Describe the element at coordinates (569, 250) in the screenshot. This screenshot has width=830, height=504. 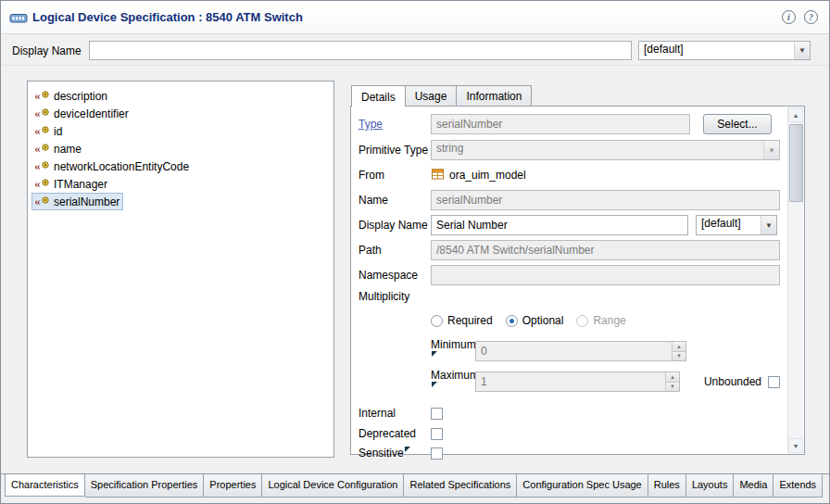
I see `path-row: Path /8540 ATM Switch/serialNumber` at that location.